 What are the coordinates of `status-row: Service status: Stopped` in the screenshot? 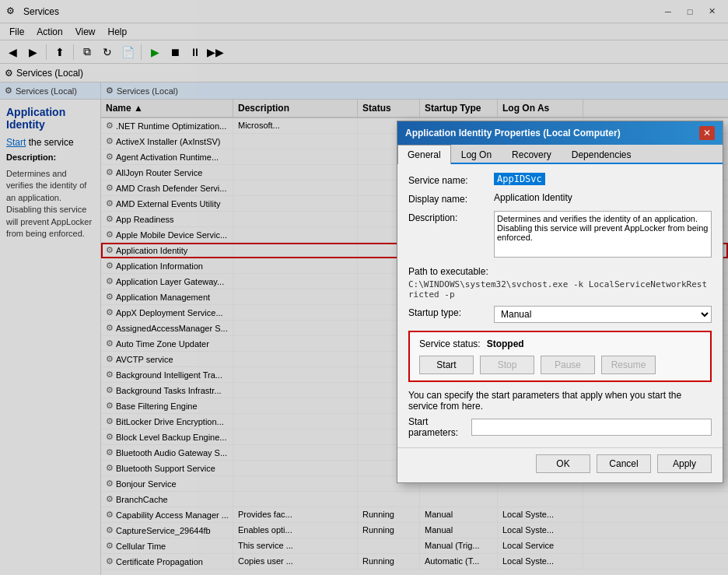 It's located at (560, 344).